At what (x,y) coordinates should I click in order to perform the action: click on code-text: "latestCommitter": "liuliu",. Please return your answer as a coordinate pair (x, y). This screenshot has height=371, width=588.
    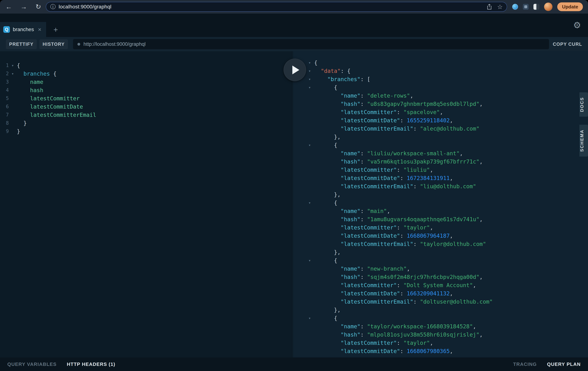
    Looking at the image, I should click on (374, 170).